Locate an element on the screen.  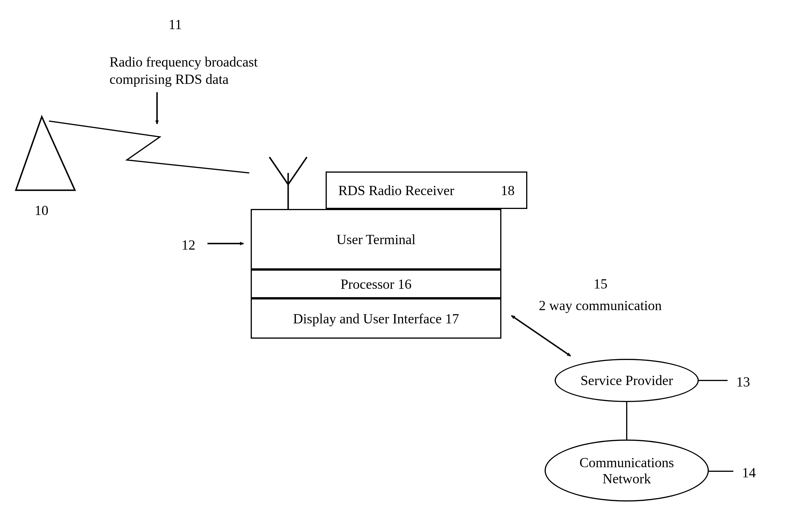
comm-network-ellipse: Communications Network is located at coordinates (627, 470).